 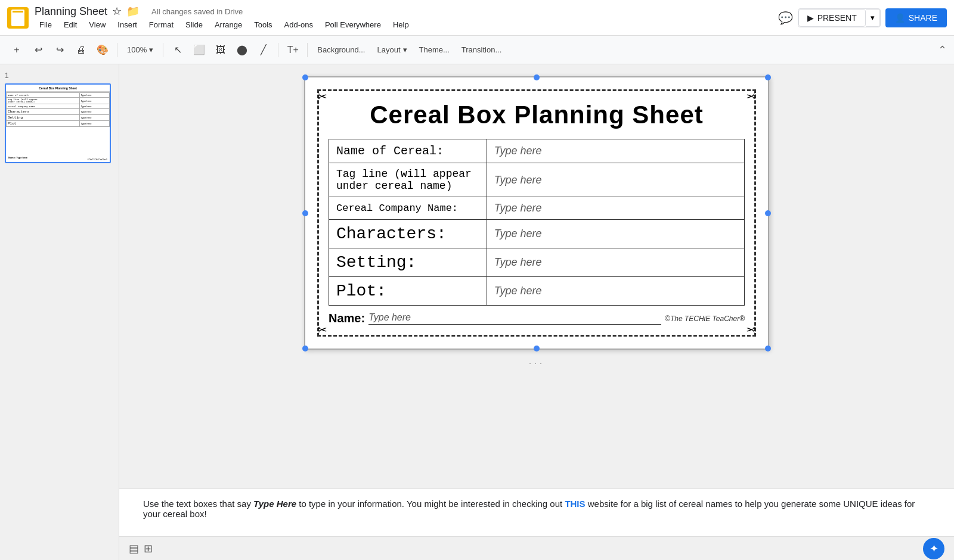 What do you see at coordinates (537, 209) in the screenshot?
I see `table-row: Cereal Company Name: Type here` at bounding box center [537, 209].